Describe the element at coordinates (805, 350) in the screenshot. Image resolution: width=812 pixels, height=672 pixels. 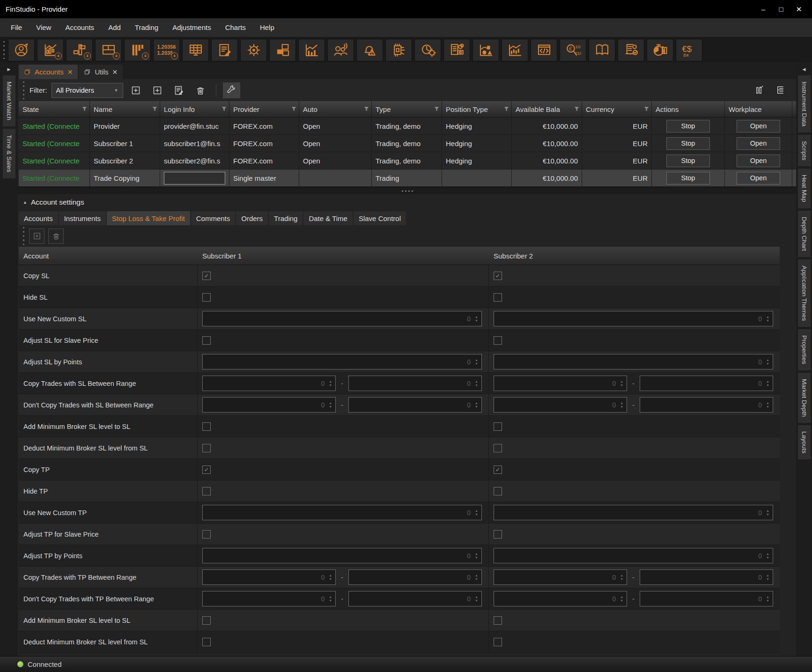
I see `sidebar-tab-properties: Properties` at that location.